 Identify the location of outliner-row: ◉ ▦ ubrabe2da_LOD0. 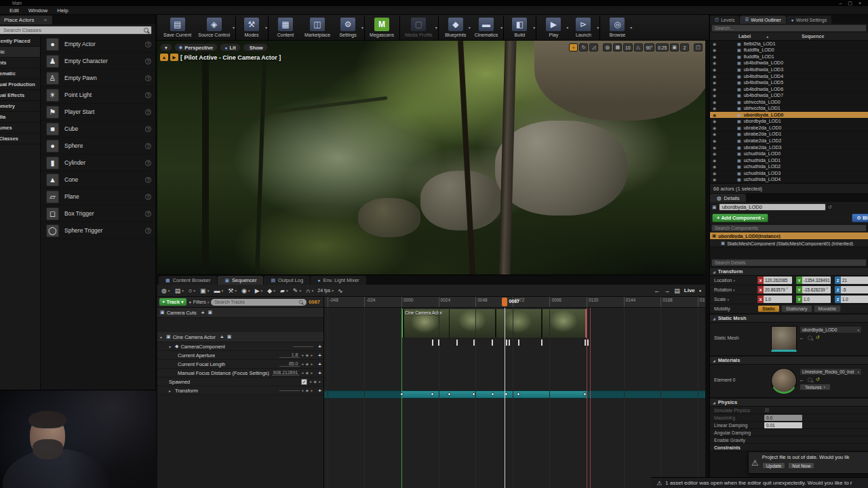
(789, 128).